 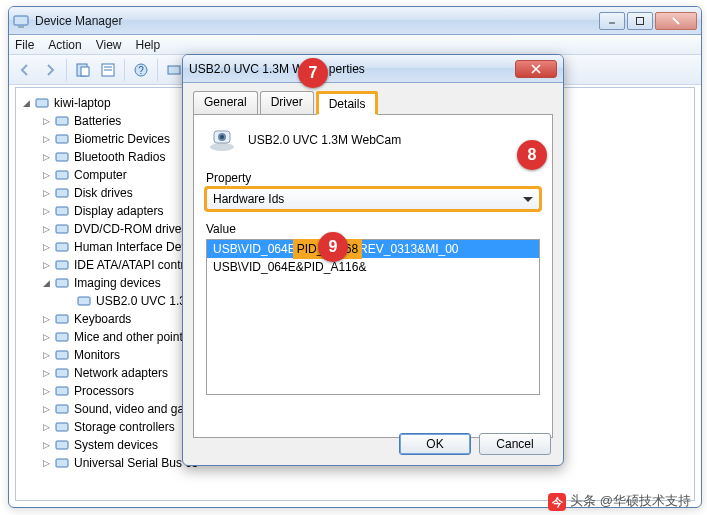 What do you see at coordinates (373, 317) in the screenshot?
I see `value-listbox: USB\VID_064EPID_A1168REV_0313&MI_00 USB\…` at bounding box center [373, 317].